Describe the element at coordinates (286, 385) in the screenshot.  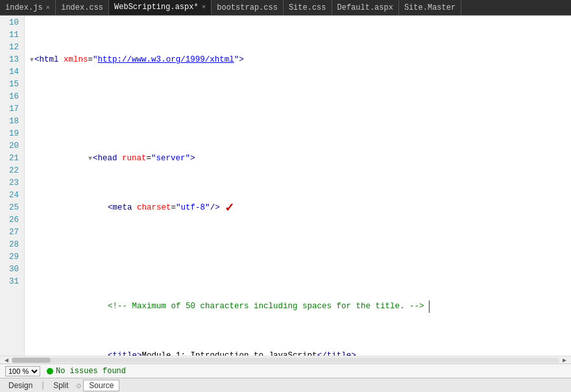
I see `bottom-bar: Design | Split ◇ Source` at that location.